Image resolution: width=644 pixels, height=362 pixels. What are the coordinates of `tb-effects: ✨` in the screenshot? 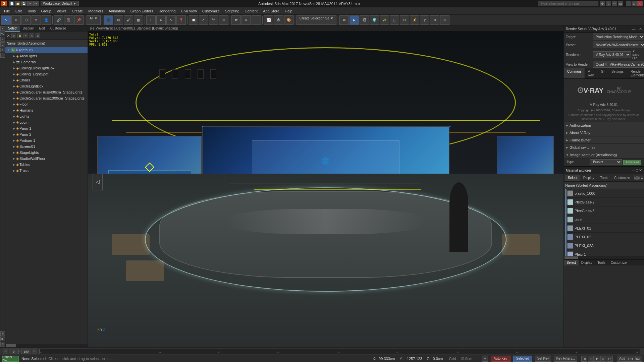 It's located at (384, 20).